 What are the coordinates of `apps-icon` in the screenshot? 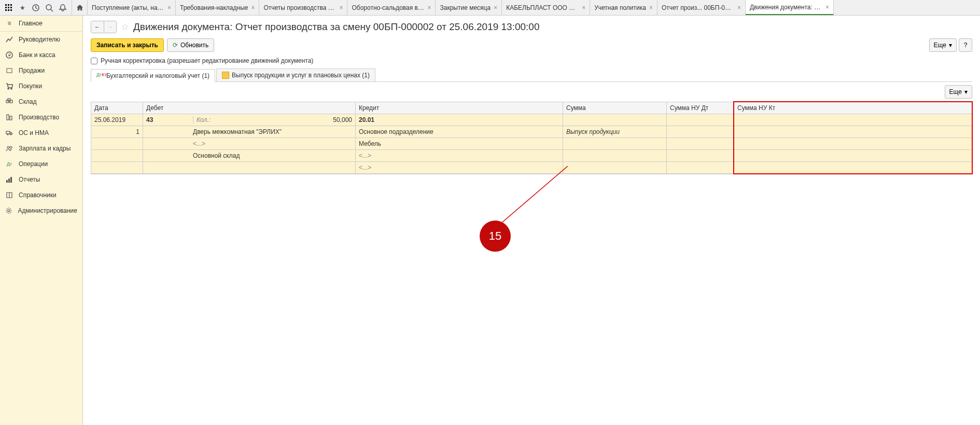 It's located at (9, 8).